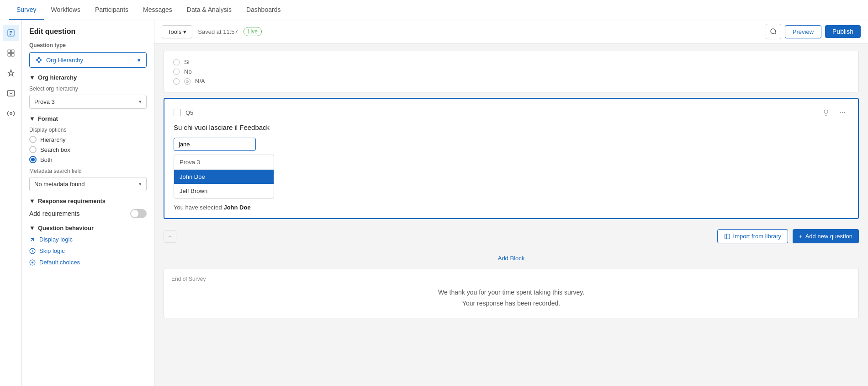  I want to click on end-survey-card: End of Survey We thank you for your time…, so click(511, 293).